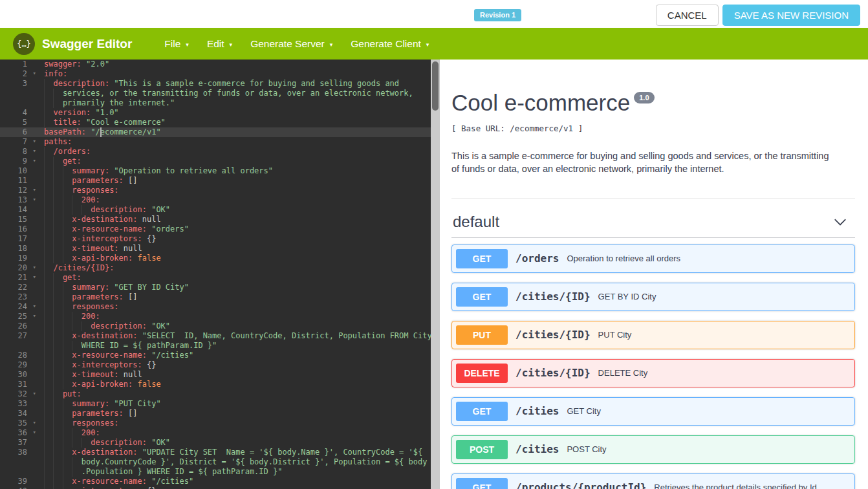 The height and width of the screenshot is (489, 868). What do you see at coordinates (615, 335) in the screenshot?
I see `operation-summary: PUT City` at bounding box center [615, 335].